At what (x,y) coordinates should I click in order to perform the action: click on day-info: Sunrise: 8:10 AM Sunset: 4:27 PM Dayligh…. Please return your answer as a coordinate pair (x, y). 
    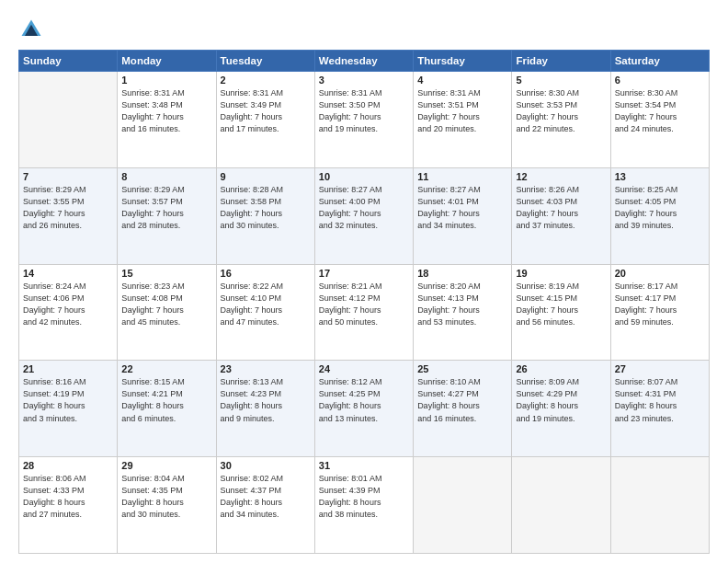
    Looking at the image, I should click on (462, 400).